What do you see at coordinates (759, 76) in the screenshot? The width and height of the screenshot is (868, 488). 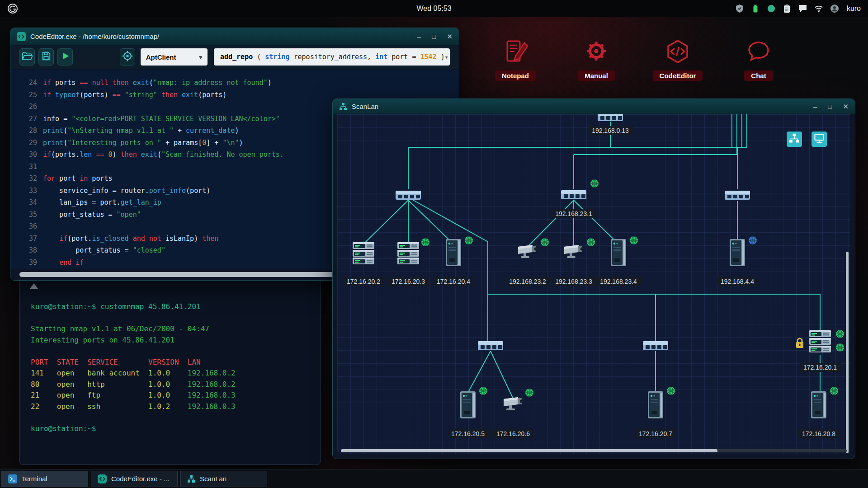 I see `desktop-icon-label: Chat` at bounding box center [759, 76].